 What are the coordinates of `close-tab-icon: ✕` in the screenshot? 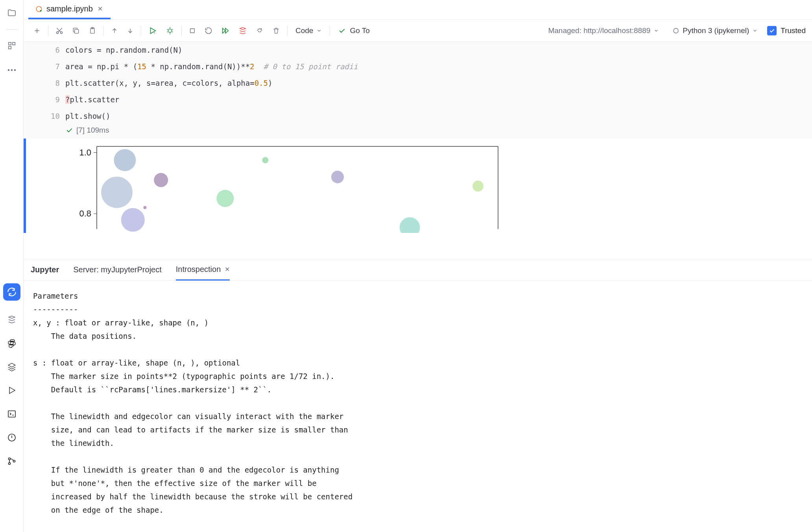 It's located at (100, 9).